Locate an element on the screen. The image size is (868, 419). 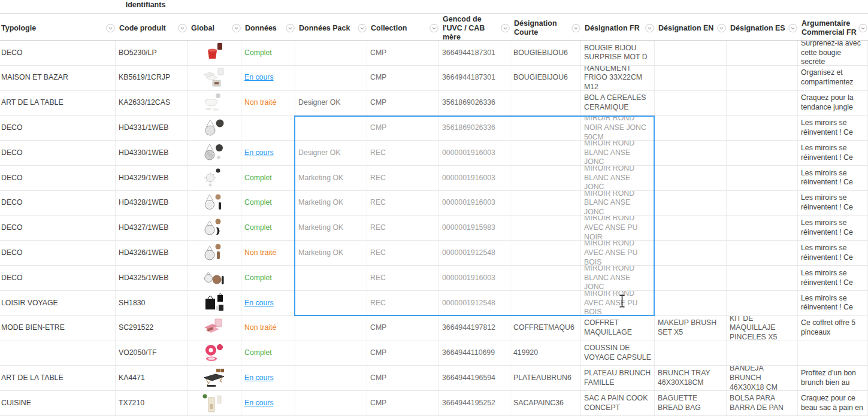
cell-argu: Organisez et compartimentez is located at coordinates (833, 78).